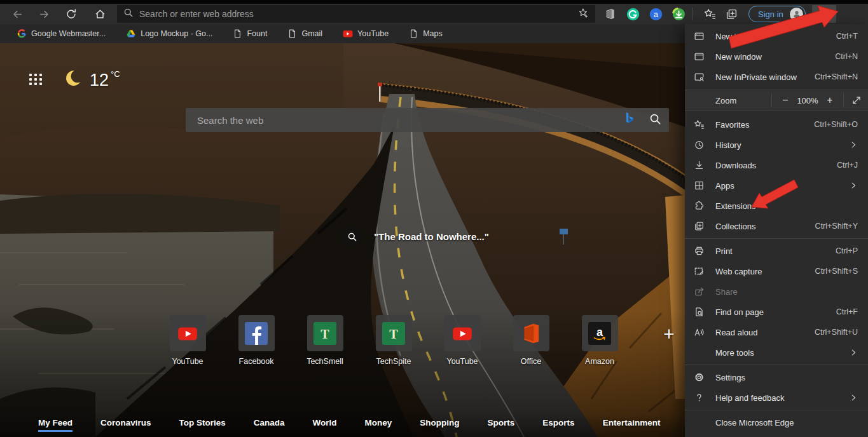 The height and width of the screenshot is (437, 868). I want to click on photo-caption: "The Road to Nowhere...", so click(415, 236).